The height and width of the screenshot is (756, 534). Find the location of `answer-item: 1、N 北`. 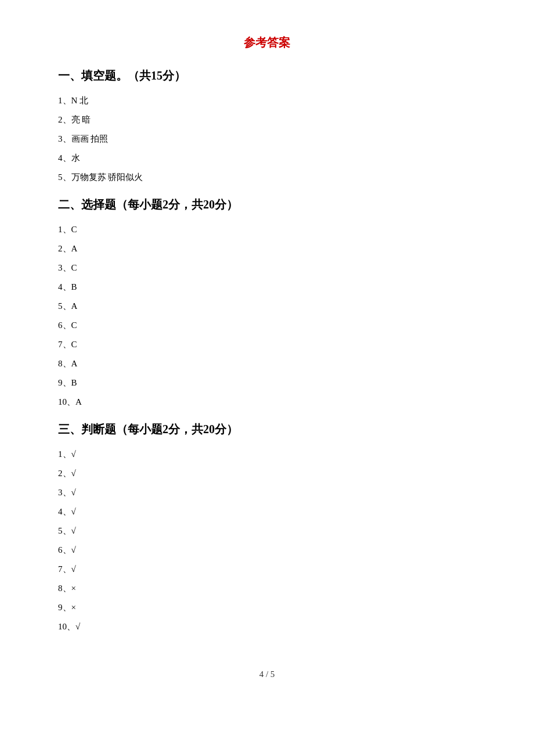

answer-item: 1、N 北 is located at coordinates (267, 101).